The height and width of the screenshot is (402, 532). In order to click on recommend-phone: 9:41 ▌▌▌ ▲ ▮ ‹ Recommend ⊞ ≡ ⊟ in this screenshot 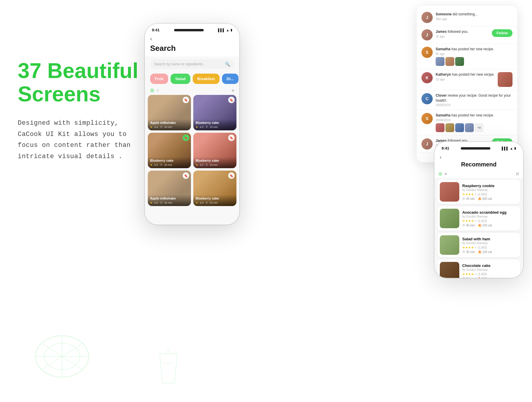, I will do `click(479, 210)`.